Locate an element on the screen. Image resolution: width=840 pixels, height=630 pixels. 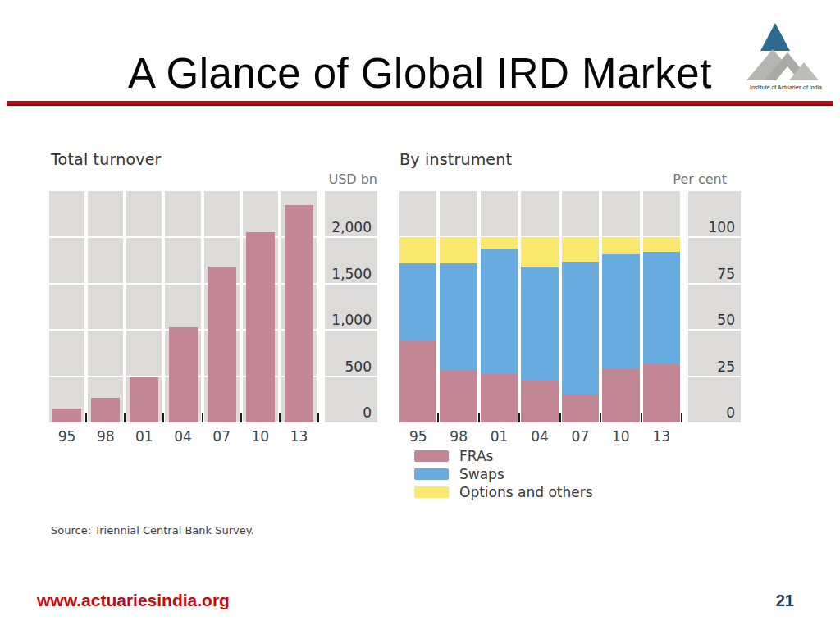
slide-title: A Glance of Global IRD Market is located at coordinates (420, 74).